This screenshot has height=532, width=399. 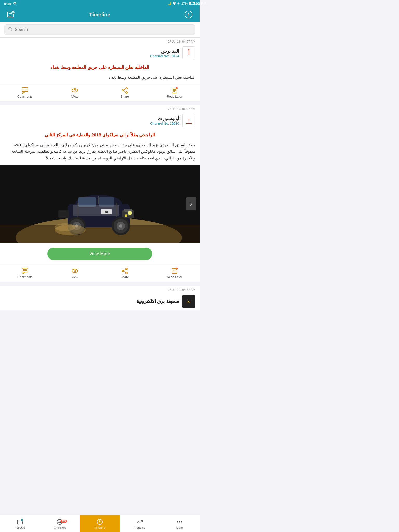 What do you see at coordinates (25, 277) in the screenshot?
I see `article-2-comments-label: Comments` at bounding box center [25, 277].